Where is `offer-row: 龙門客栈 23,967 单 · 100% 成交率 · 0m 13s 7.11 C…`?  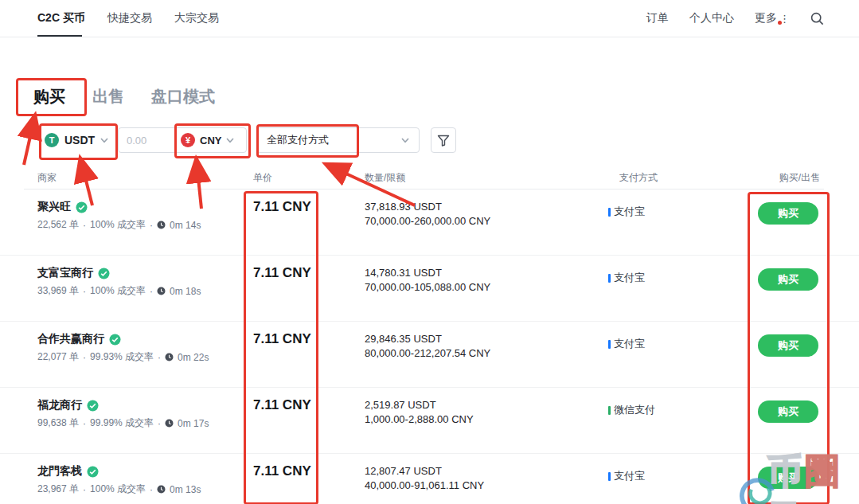
offer-row: 龙門客栈 23,967 单 · 100% 成交率 · 0m 13s 7.11 C… is located at coordinates (430, 479).